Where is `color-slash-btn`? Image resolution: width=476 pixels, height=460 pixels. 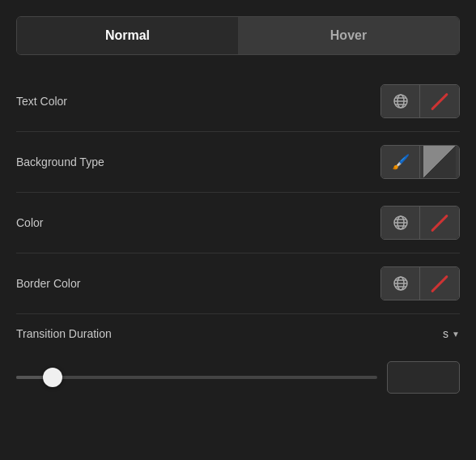 color-slash-btn is located at coordinates (440, 223).